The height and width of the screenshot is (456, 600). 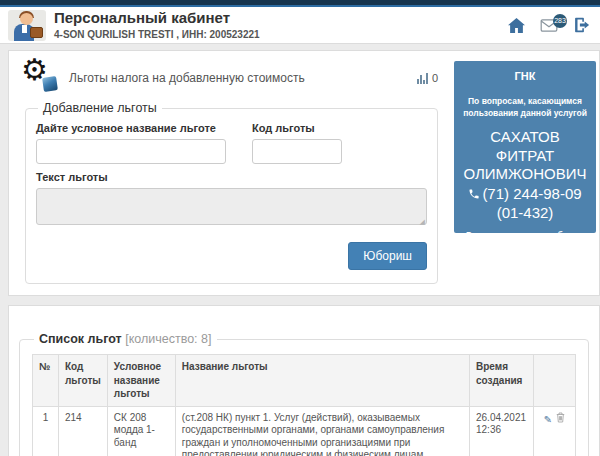 I want to click on card-title: Льготы налога на добавленную стоимость, so click(x=241, y=78).